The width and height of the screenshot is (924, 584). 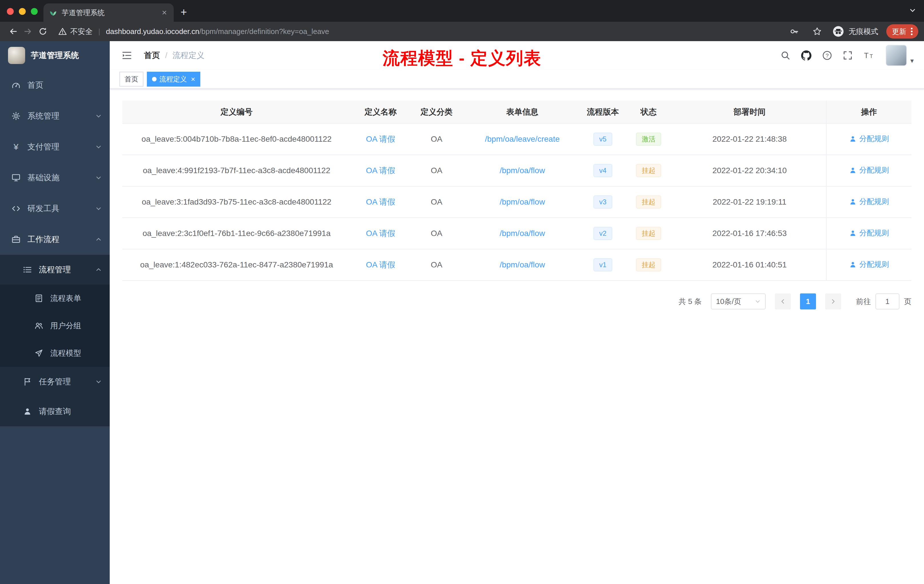 I want to click on tag-home: 首页, so click(x=131, y=79).